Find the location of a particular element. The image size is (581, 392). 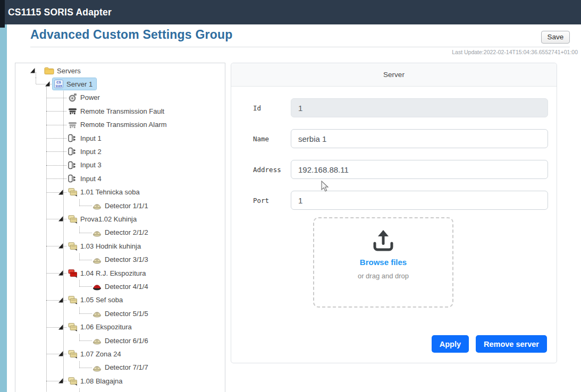

tree-item-wrap: Input 2 is located at coordinates (86, 151).